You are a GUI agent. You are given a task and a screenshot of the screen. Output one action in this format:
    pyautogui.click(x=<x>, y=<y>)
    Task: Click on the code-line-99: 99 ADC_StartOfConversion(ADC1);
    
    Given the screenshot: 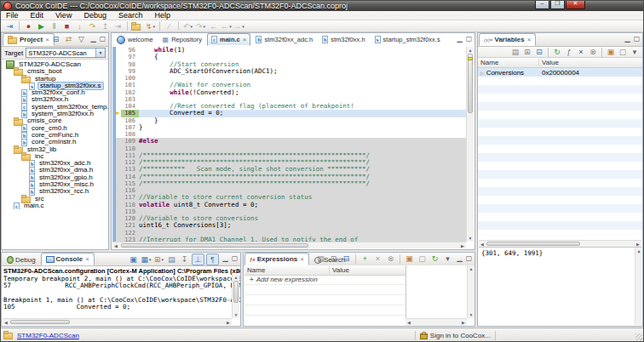 What is the action you would take?
    pyautogui.click(x=290, y=71)
    